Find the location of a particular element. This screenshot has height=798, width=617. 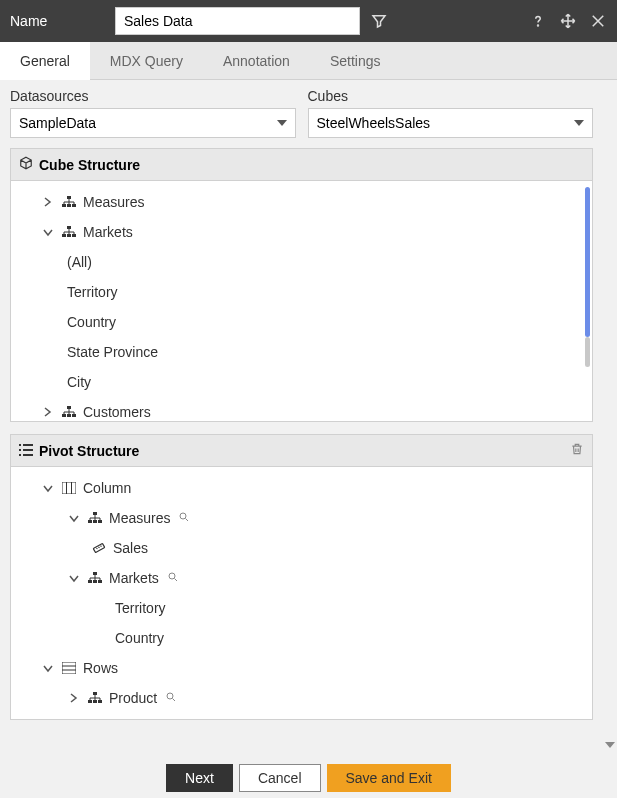

datasources-value: SampleData is located at coordinates (58, 123).